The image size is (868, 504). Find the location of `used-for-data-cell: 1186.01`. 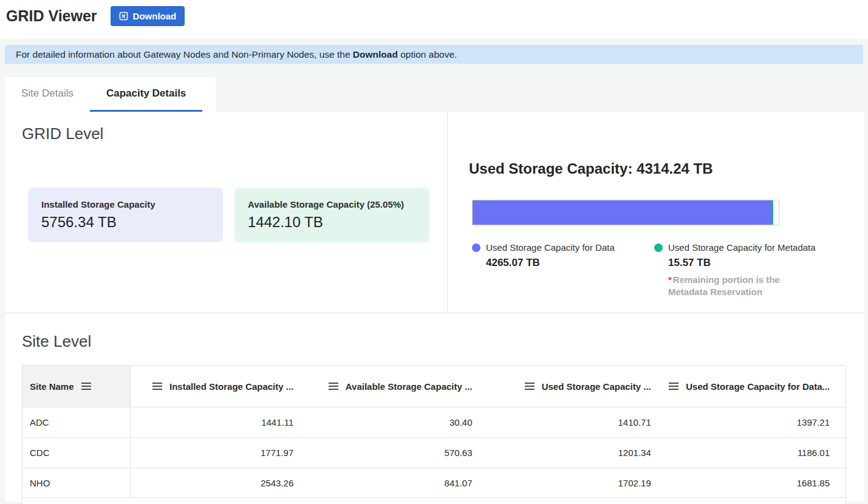

used-for-data-cell: 1186.01 is located at coordinates (756, 453).